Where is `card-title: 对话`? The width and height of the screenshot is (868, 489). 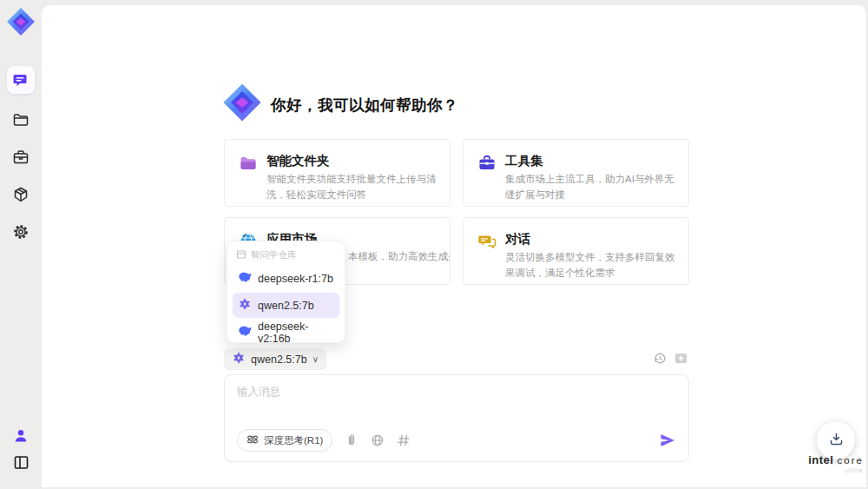
card-title: 对话 is located at coordinates (517, 240).